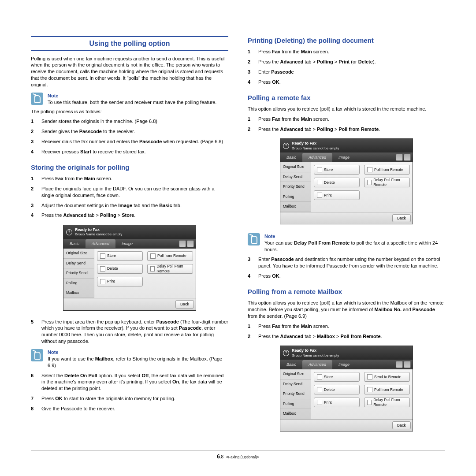  What do you see at coordinates (346, 331) in the screenshot?
I see `poll-mailbox-steps: 1Press Fax from the Main screen. 2Press …` at bounding box center [346, 331].